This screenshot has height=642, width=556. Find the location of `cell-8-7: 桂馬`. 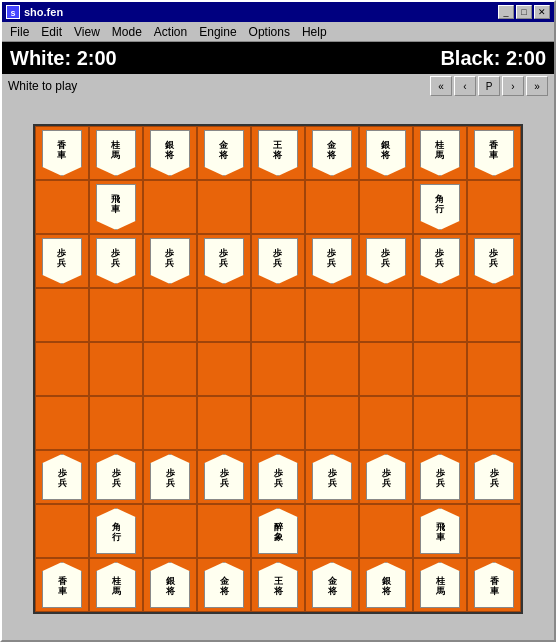

cell-8-7: 桂馬 is located at coordinates (440, 585).